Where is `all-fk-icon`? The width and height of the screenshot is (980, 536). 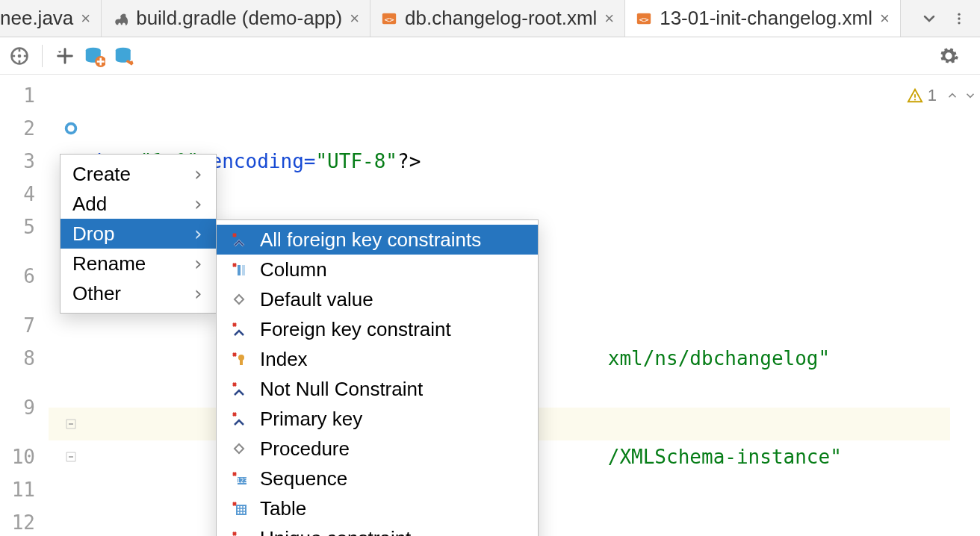 all-fk-icon is located at coordinates (239, 240).